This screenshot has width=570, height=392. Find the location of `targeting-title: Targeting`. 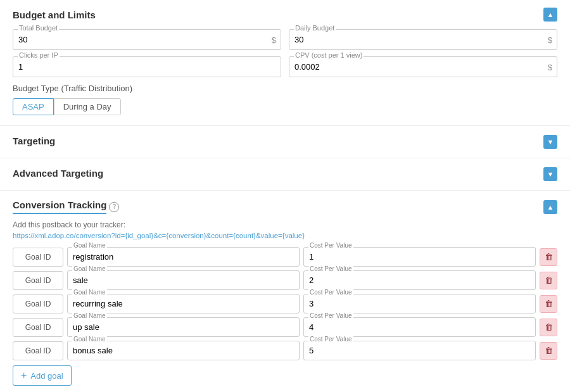

targeting-title: Targeting is located at coordinates (34, 142).